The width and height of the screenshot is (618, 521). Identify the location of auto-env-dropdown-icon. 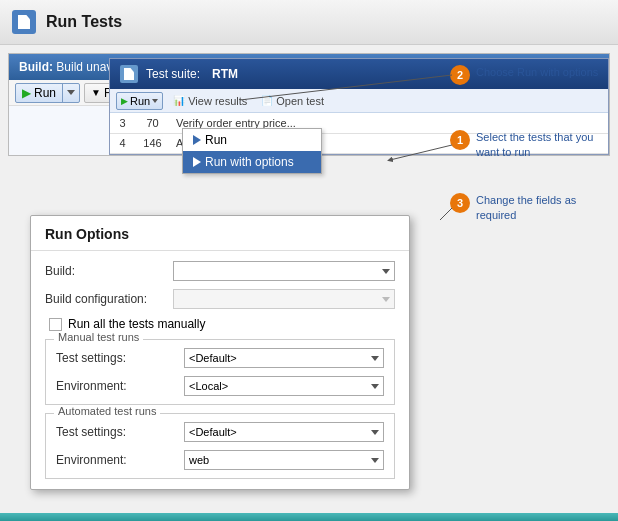
(375, 460).